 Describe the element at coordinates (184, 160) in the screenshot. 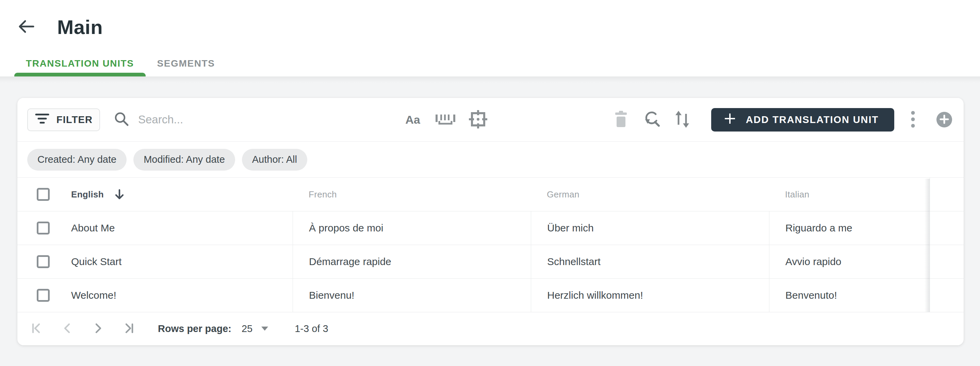

I see `filter-chip-modified: Modified: Any date` at that location.